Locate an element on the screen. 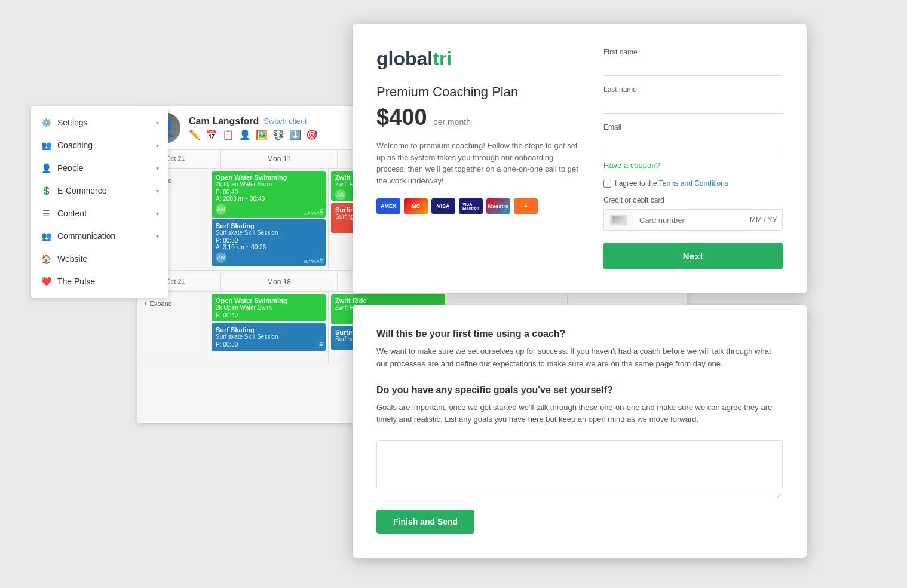 This screenshot has width=907, height=588. client-name: Cam Langsford is located at coordinates (223, 121).